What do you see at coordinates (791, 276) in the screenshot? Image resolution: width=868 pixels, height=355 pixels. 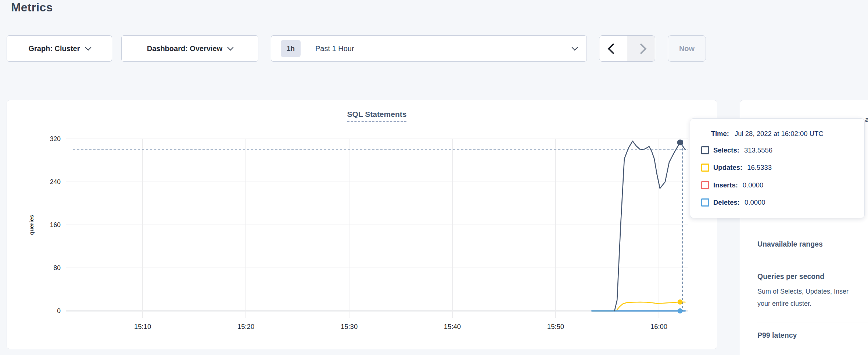 I see `sidebar-section-heading: Queries per second` at bounding box center [791, 276].